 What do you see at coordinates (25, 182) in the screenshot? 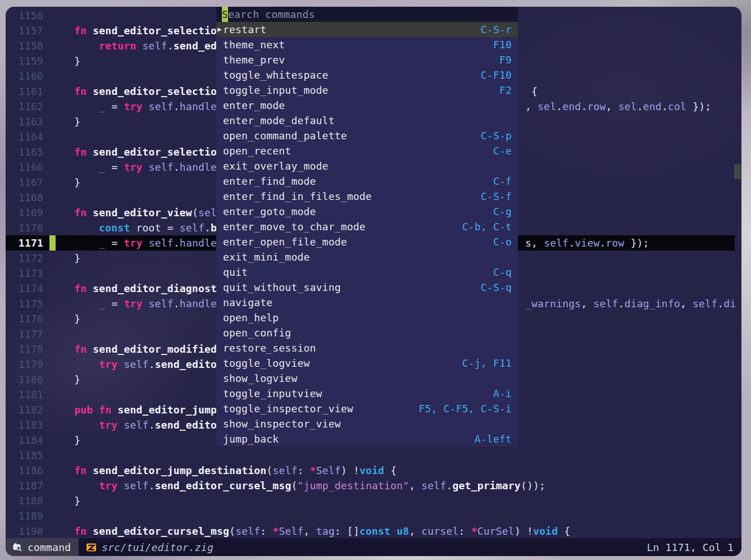
I see `line-number: 1167` at bounding box center [25, 182].